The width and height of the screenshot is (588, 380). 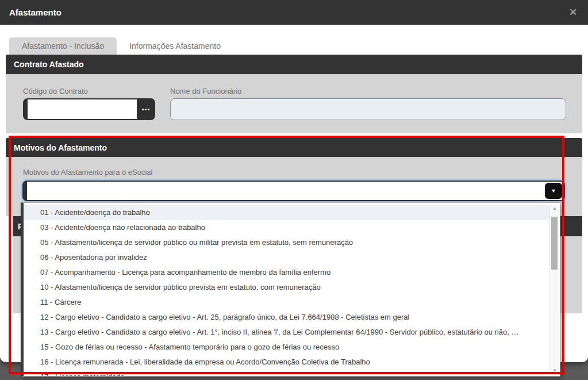 What do you see at coordinates (286, 317) in the screenshot?
I see `dropdown-option: 12 - Cargo eletivo - Candidato a cargo e…` at bounding box center [286, 317].